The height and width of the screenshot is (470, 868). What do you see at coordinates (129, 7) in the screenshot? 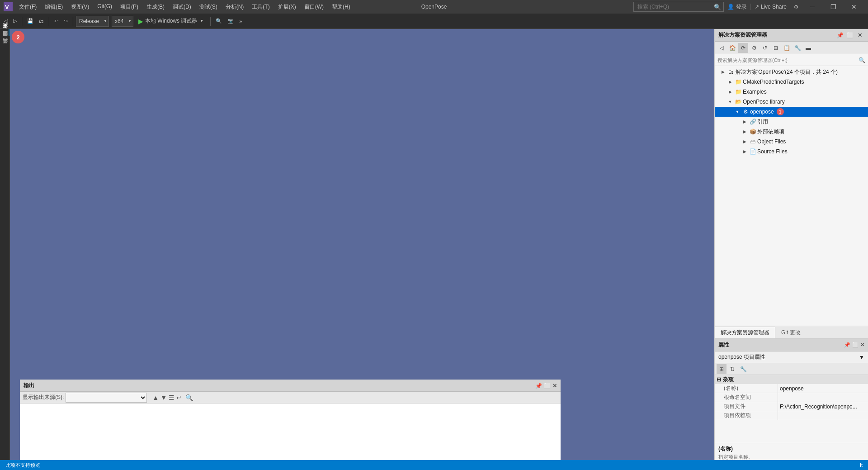
I see `menu-project: 项目(P)` at bounding box center [129, 7].